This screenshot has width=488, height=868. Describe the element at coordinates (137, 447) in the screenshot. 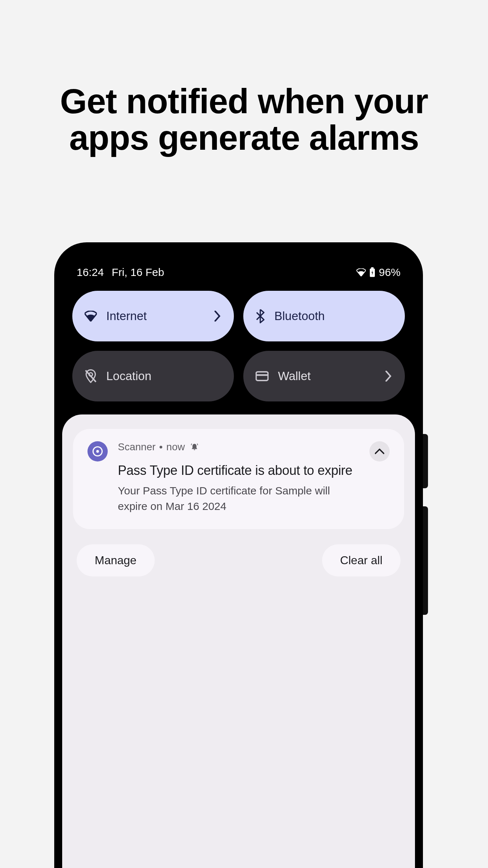

I see `notification-app-name: Scanner` at that location.